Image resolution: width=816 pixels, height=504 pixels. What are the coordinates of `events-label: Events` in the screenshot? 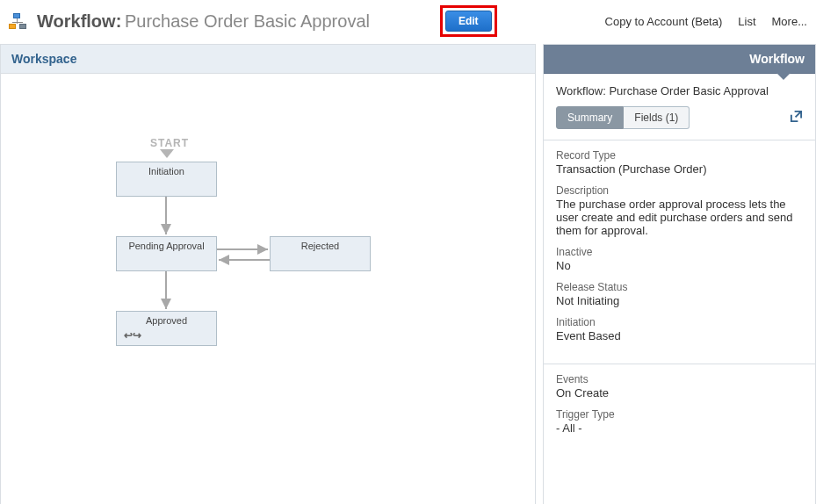 It's located at (680, 379).